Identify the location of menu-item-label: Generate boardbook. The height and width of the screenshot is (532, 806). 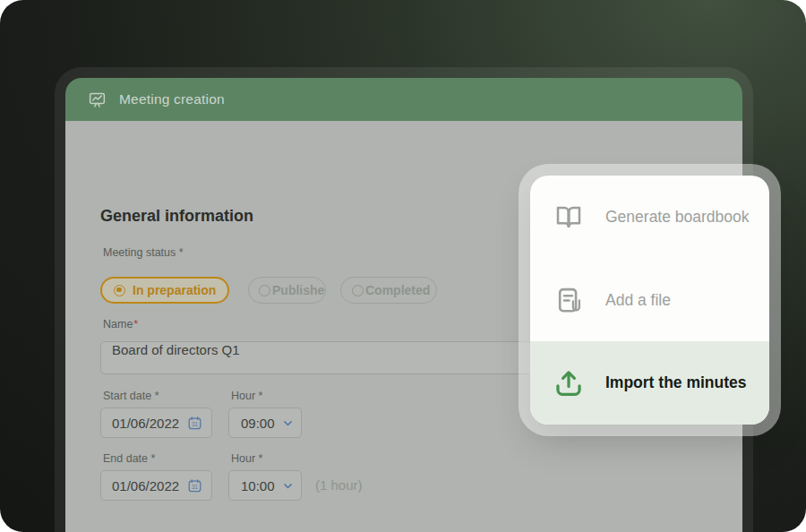
(677, 217).